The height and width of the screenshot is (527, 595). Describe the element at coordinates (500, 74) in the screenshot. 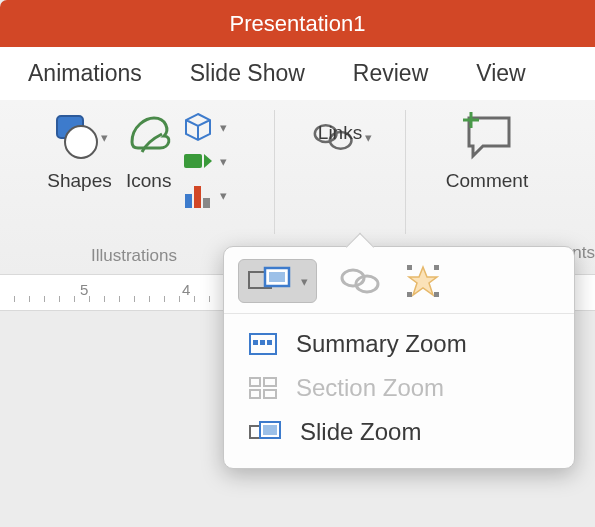

I see `tab-view: View` at that location.